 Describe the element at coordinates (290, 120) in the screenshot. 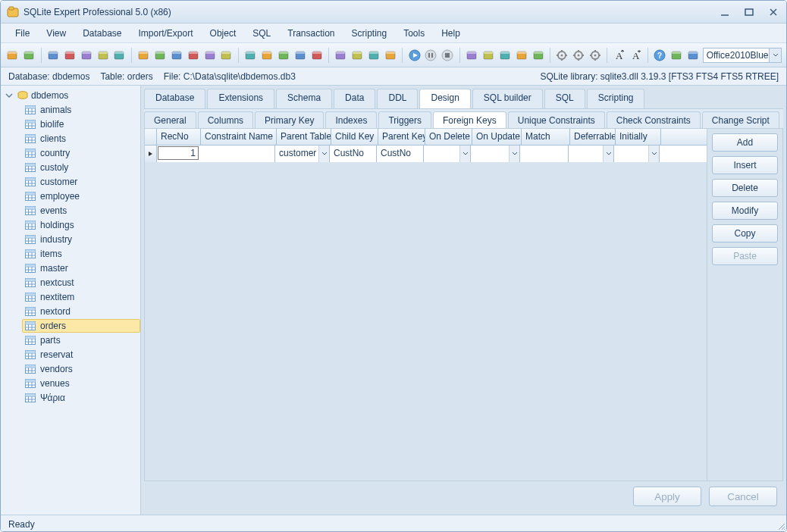

I see `subtab-primary-key: Primary Key` at that location.